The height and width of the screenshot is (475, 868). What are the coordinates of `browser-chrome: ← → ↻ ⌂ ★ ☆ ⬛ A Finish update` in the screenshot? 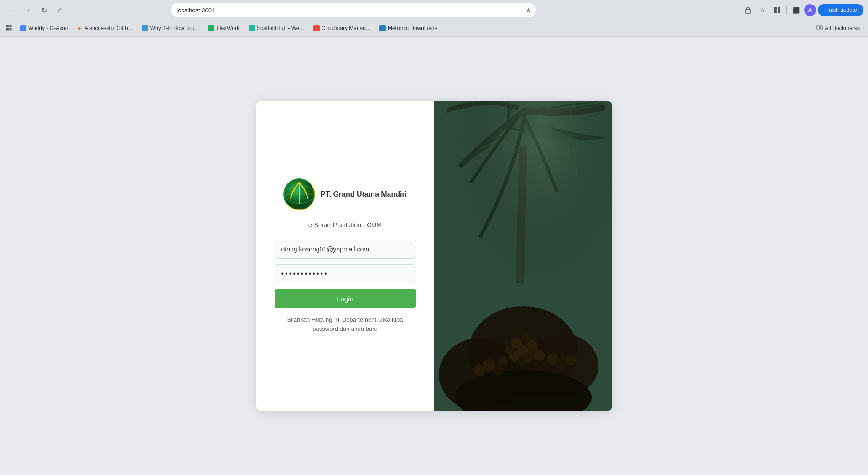 It's located at (434, 18).